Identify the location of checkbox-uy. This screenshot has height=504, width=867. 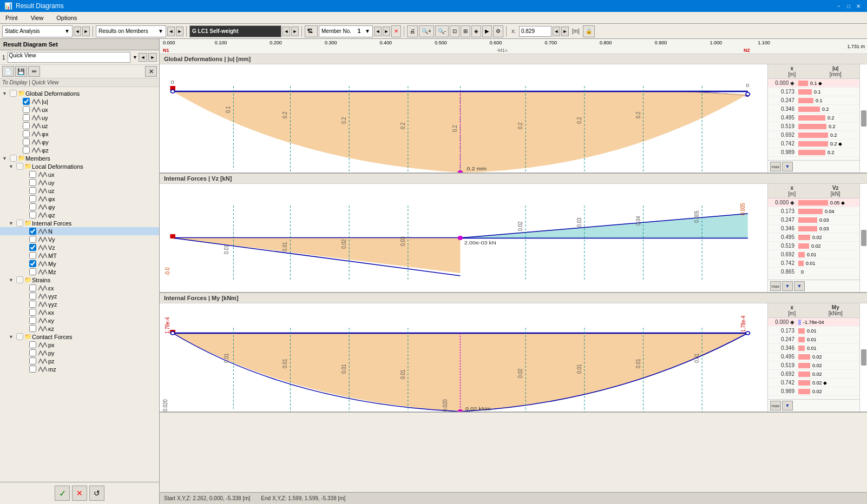
(26, 118).